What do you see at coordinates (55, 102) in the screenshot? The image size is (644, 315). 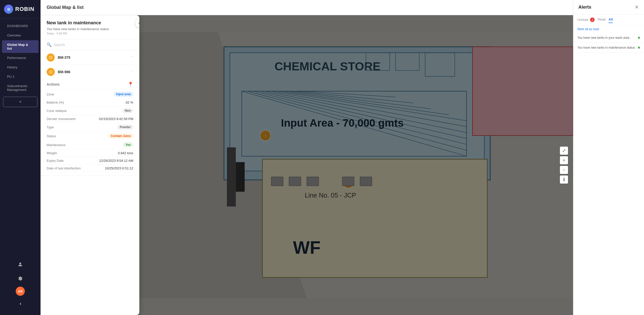 I see `batterie-label: Batterie (%)` at bounding box center [55, 102].